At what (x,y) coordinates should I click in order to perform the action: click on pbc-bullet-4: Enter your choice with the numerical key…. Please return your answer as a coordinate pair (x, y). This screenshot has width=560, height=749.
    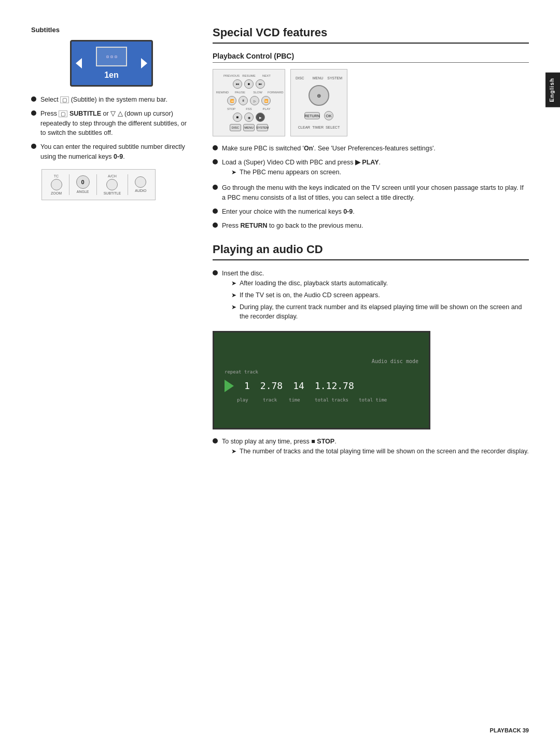
    Looking at the image, I should click on (288, 212).